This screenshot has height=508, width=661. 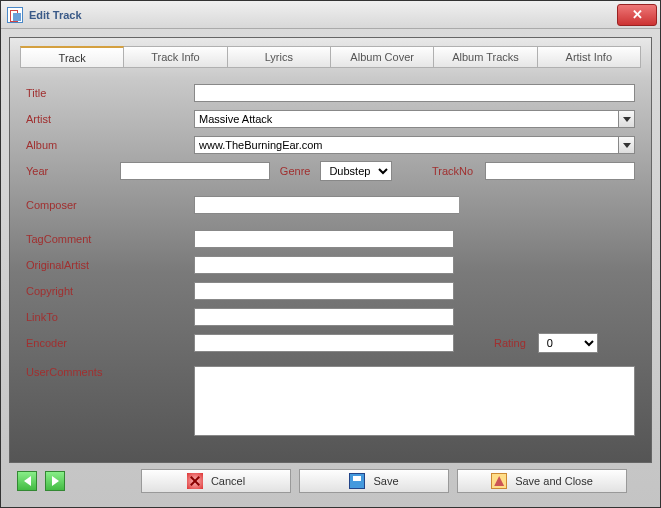 I want to click on album-label: Album, so click(x=110, y=145).